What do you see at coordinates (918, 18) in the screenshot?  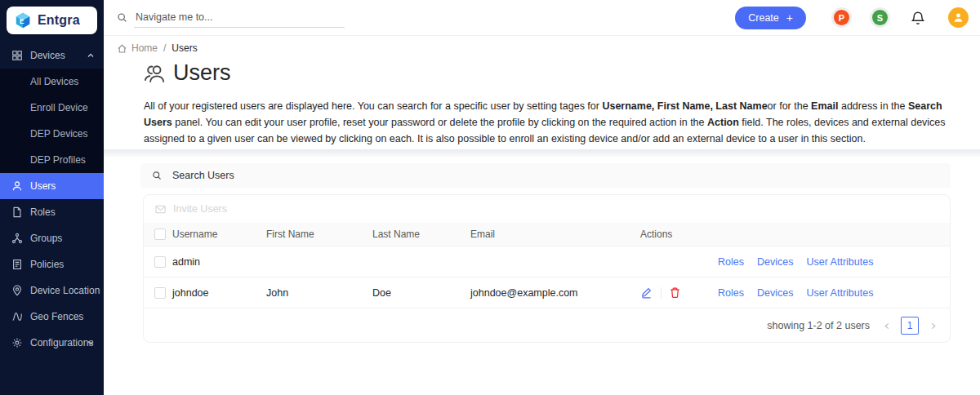 I see `bell-icon` at bounding box center [918, 18].